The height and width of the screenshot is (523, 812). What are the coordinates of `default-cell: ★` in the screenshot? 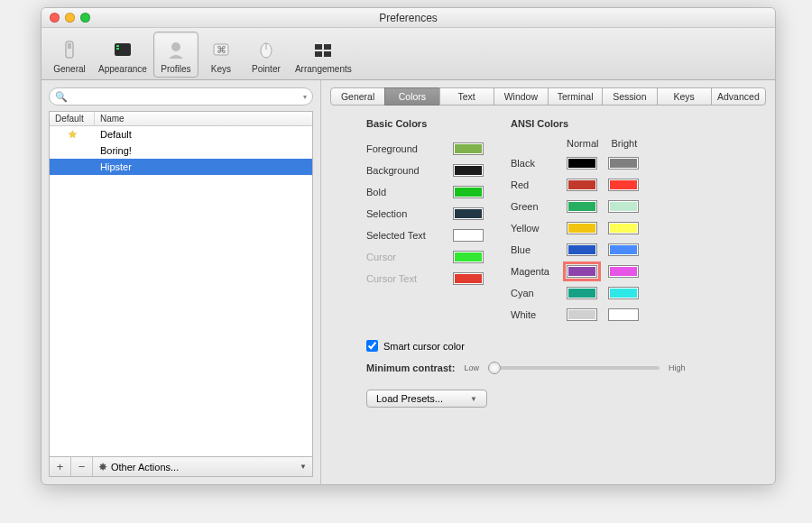 It's located at (72, 134).